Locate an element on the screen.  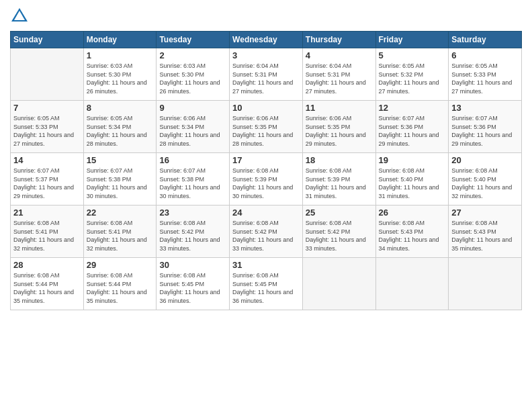
day-number: 12 is located at coordinates (412, 107).